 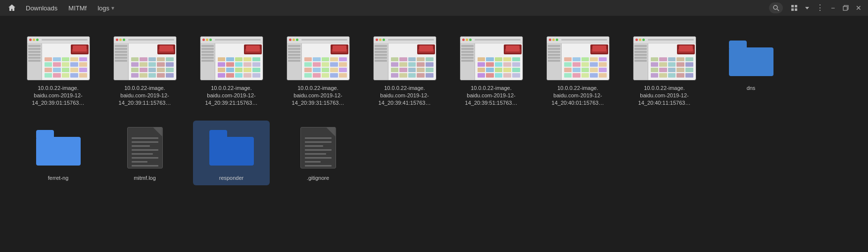 What do you see at coordinates (794, 8) in the screenshot?
I see `view-icon` at bounding box center [794, 8].